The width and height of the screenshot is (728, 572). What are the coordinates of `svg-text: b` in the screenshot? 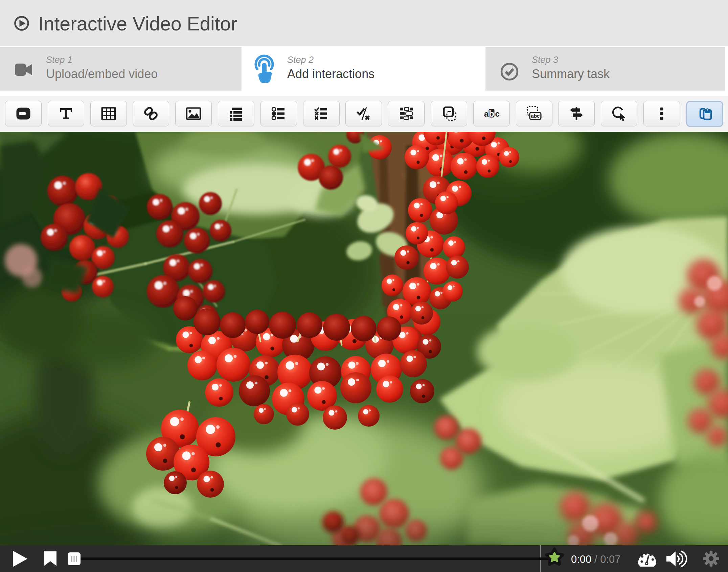 It's located at (492, 114).